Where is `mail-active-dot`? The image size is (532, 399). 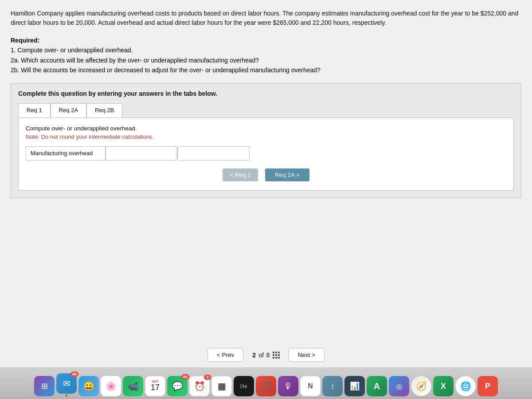 mail-active-dot is located at coordinates (66, 395).